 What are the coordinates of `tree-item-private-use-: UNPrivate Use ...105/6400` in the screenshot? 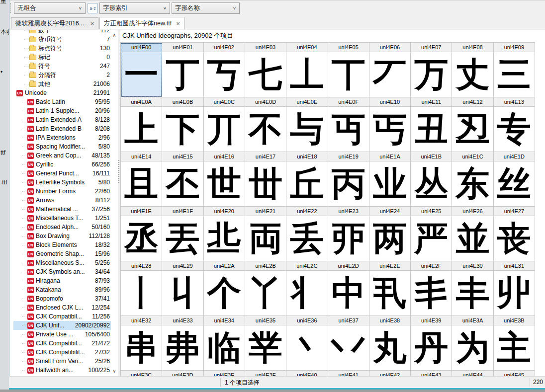 It's located at (62, 334).